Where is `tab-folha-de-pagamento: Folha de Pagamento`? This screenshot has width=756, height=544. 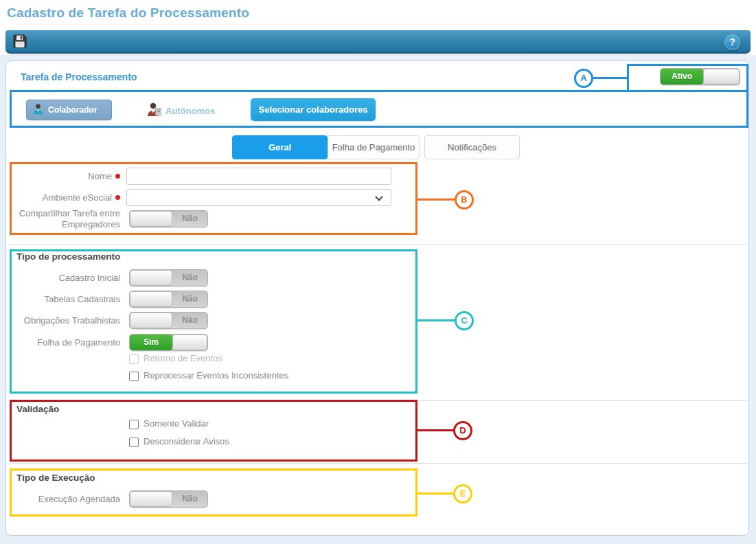
tab-folha-de-pagamento: Folha de Pagamento is located at coordinates (374, 147).